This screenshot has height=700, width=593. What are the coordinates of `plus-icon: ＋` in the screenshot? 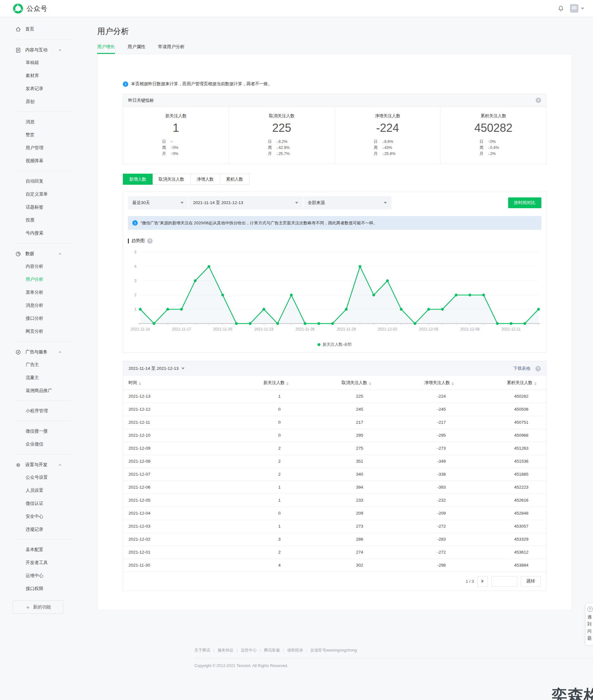 It's located at (28, 607).